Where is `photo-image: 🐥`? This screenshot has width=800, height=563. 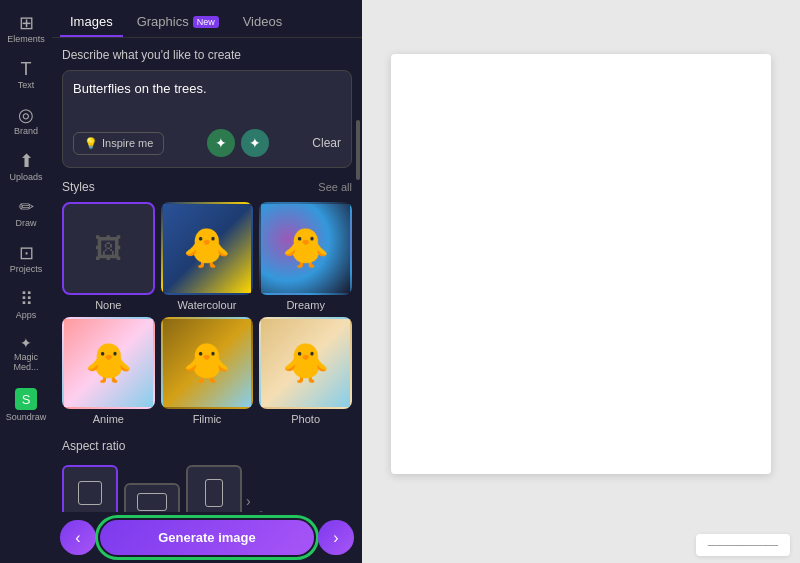
photo-image: 🐥 is located at coordinates (306, 364).